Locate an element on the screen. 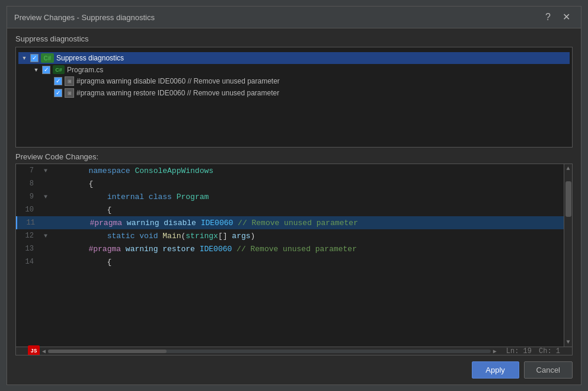 This screenshot has height=391, width=588. line-num-13: 13 is located at coordinates (28, 249).